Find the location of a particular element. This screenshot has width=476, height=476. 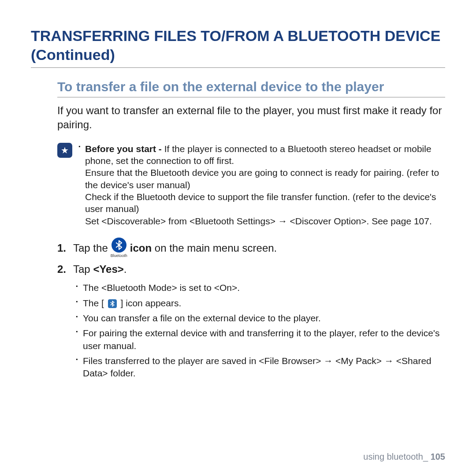

footer-text: using bluetooth_ is located at coordinates (397, 457).